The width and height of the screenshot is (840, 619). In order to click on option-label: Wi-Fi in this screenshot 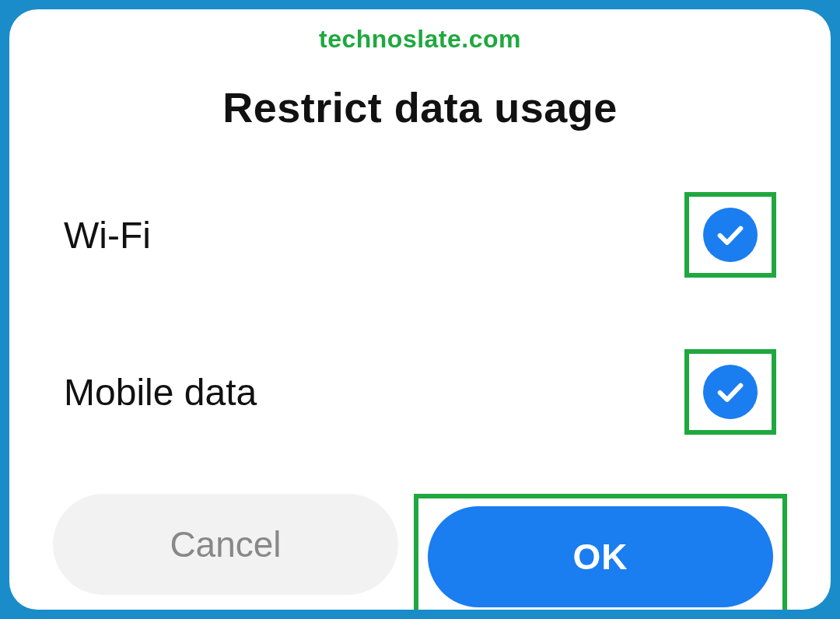, I will do `click(107, 235)`.